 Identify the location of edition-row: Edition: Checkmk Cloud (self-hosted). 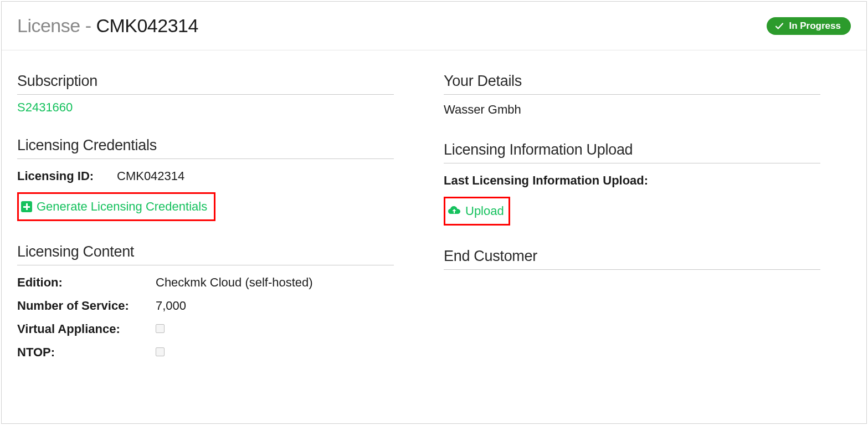
(206, 283).